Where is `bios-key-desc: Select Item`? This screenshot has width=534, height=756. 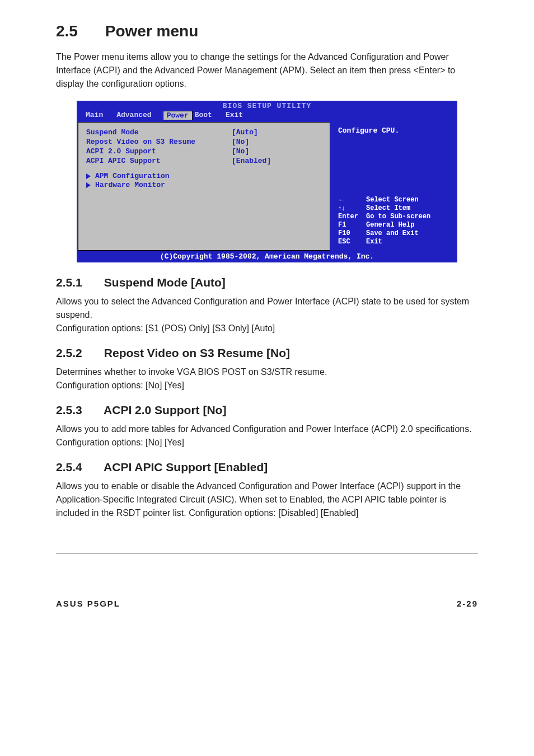 bios-key-desc: Select Item is located at coordinates (388, 208).